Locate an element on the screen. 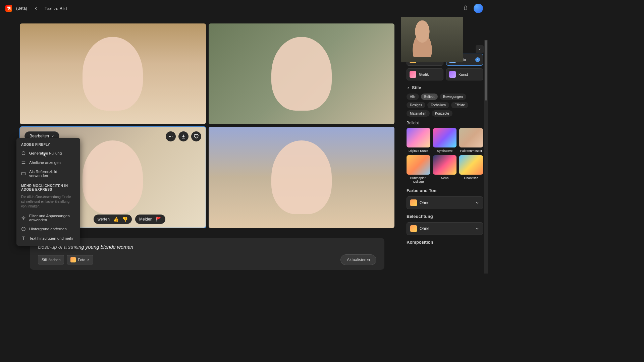 Image resolution: width=644 pixels, height=362 pixels. download-icon is located at coordinates (183, 136).